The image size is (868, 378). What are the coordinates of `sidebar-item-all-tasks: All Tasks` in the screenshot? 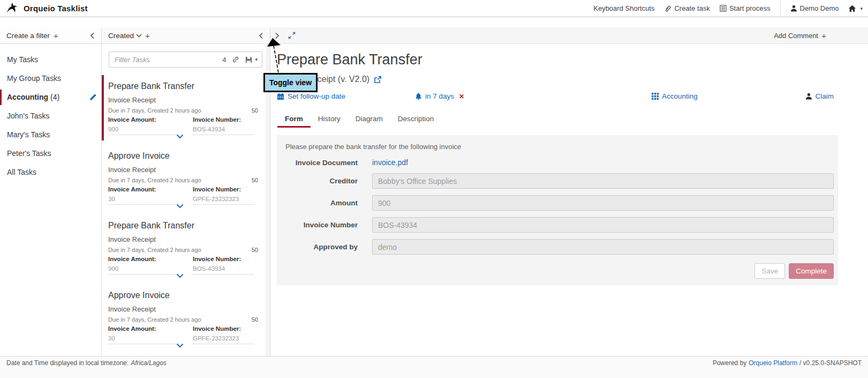 It's located at (50, 173).